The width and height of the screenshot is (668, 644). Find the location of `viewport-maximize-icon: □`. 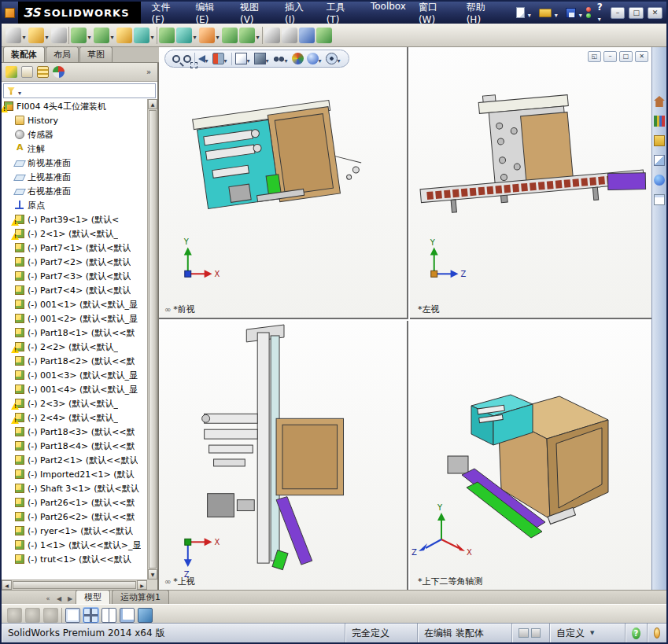

viewport-maximize-icon: □ is located at coordinates (626, 57).